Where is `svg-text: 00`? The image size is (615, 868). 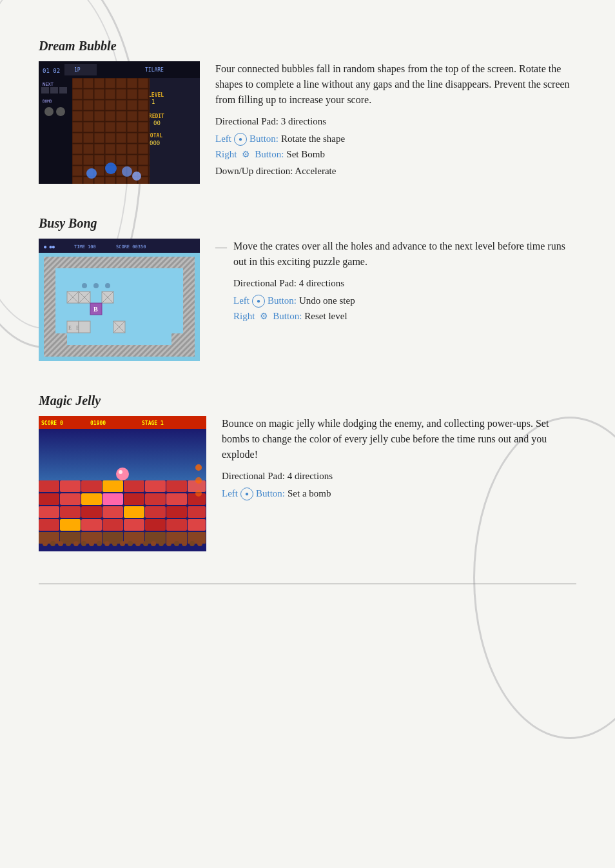
svg-text: 00 is located at coordinates (157, 123).